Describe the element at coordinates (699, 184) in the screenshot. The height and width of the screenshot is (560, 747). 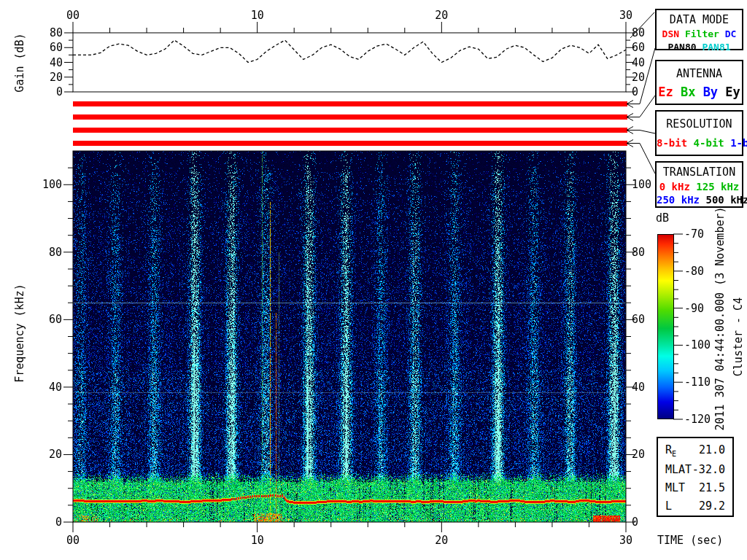
I see `translation-box: TRANSLATION 0 kHz 125 kHz 250 kHz 500 kH…` at that location.